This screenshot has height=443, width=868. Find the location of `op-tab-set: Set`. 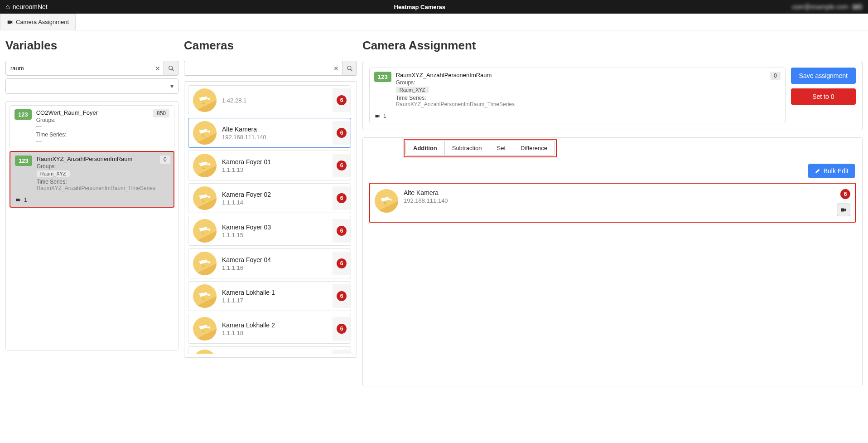

op-tab-set: Set is located at coordinates (501, 148).